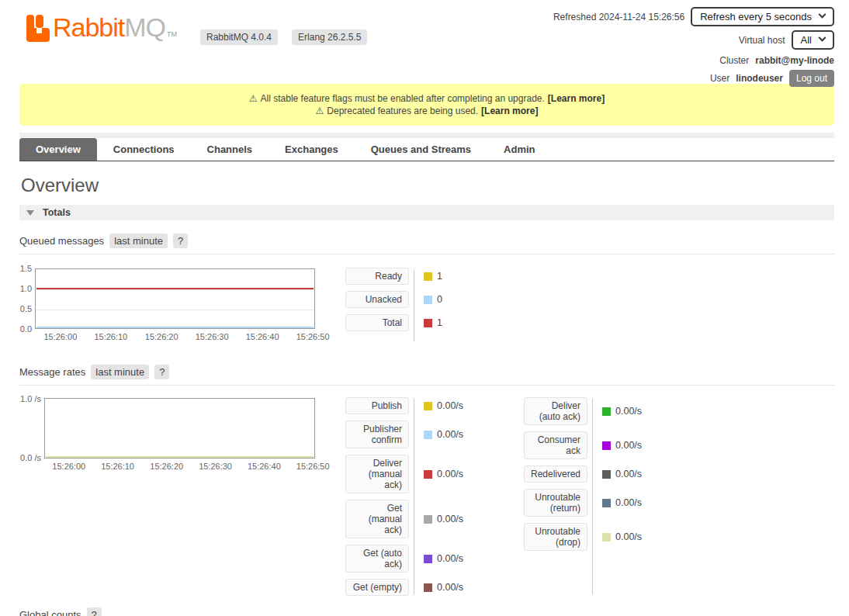  What do you see at coordinates (613, 411) in the screenshot?
I see `legend-row-deliver-auto: Deliver (auto ack) 0.00/s` at bounding box center [613, 411].